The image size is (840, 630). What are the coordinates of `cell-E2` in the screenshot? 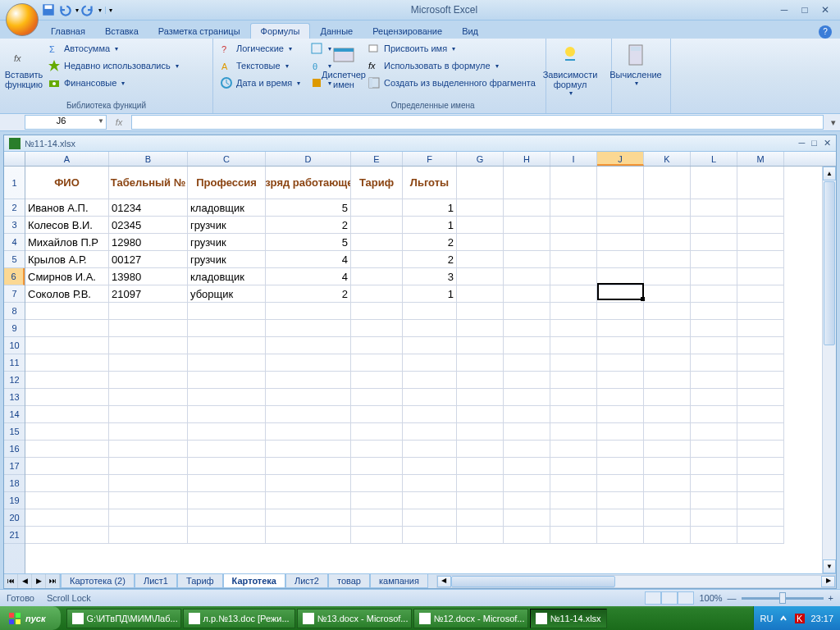 It's located at (377, 208).